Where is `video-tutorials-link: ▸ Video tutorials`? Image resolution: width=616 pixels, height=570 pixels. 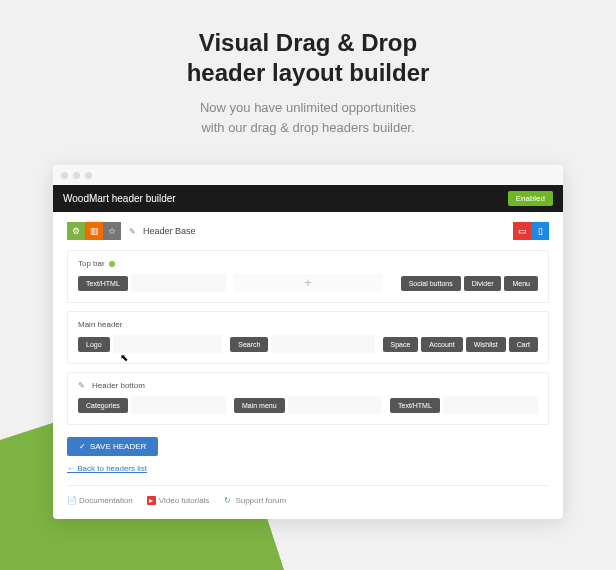 video-tutorials-link: ▸ Video tutorials is located at coordinates (178, 500).